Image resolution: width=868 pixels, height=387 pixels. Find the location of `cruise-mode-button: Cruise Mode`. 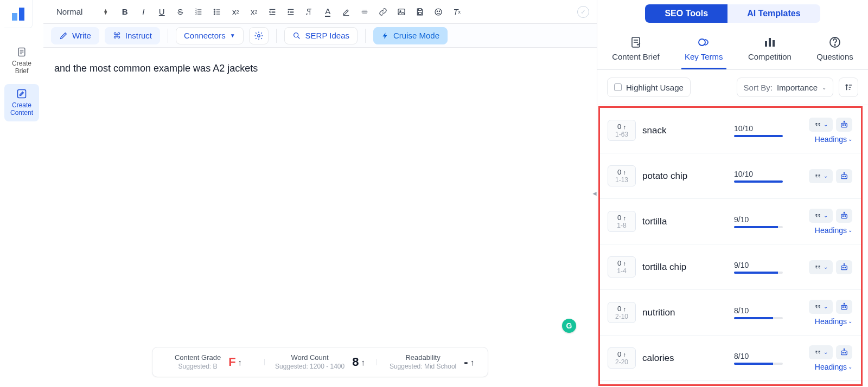

cruise-mode-button: Cruise Mode is located at coordinates (410, 36).